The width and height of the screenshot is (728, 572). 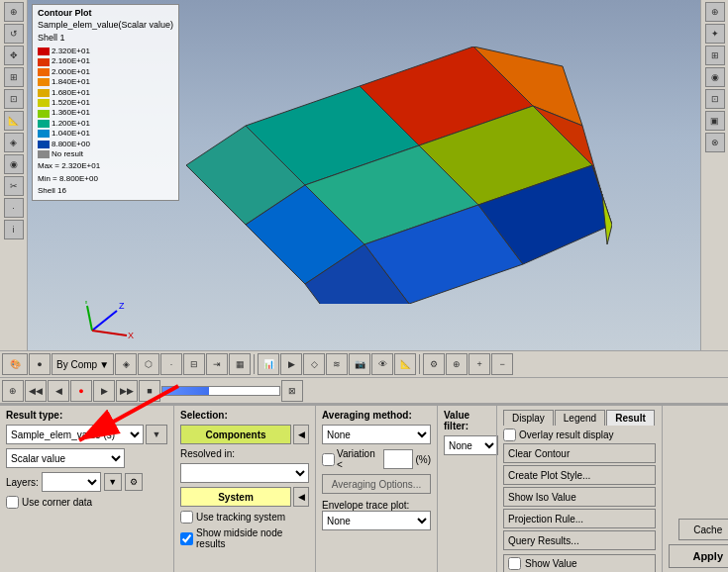 I want to click on tb-play-icon: ⊕, so click(x=13, y=391).